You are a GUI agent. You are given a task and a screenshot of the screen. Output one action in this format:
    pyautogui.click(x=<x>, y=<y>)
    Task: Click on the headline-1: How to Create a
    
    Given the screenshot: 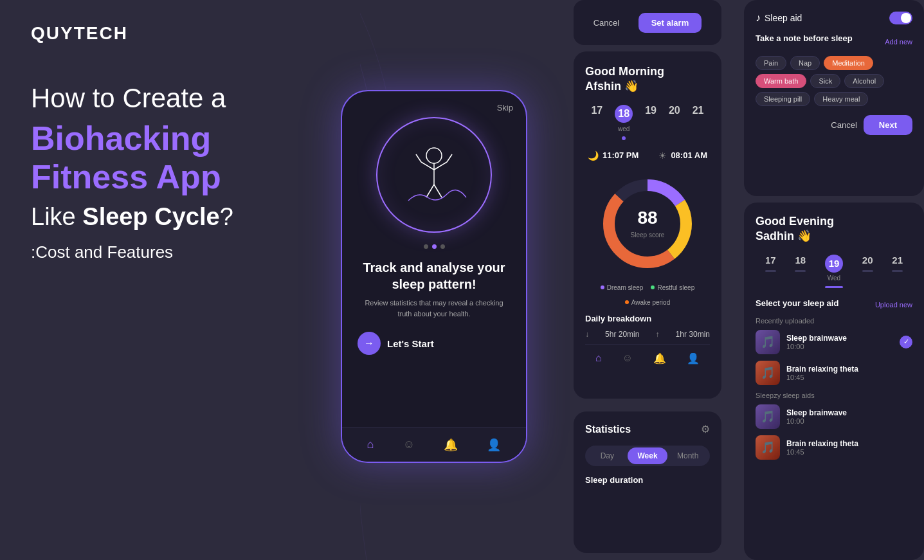 What is the action you would take?
    pyautogui.click(x=180, y=98)
    